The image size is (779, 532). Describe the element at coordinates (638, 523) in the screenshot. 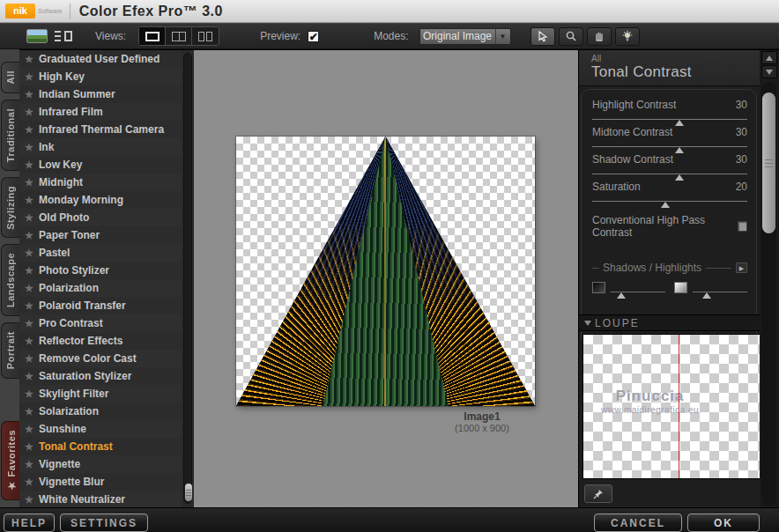

I see `cancel-button: CANCEL` at that location.